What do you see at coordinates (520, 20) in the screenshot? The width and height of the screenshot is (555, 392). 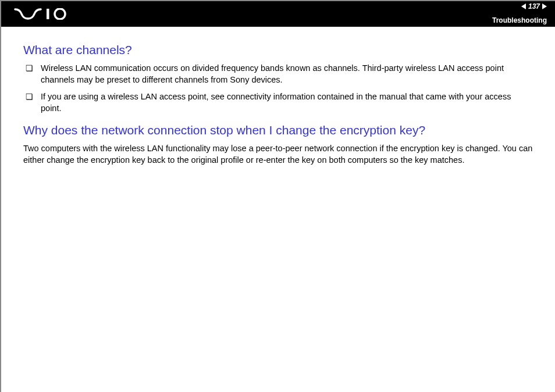 I see `section-label: Troubleshooting` at bounding box center [520, 20].